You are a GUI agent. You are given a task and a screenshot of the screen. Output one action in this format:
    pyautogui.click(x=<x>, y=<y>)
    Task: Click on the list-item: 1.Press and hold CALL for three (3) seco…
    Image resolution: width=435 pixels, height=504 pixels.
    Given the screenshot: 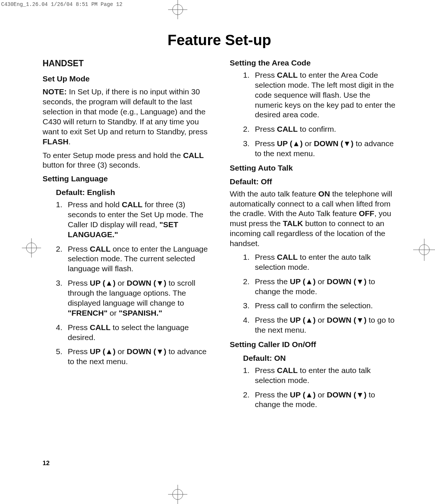 What is the action you would take?
    pyautogui.click(x=133, y=220)
    